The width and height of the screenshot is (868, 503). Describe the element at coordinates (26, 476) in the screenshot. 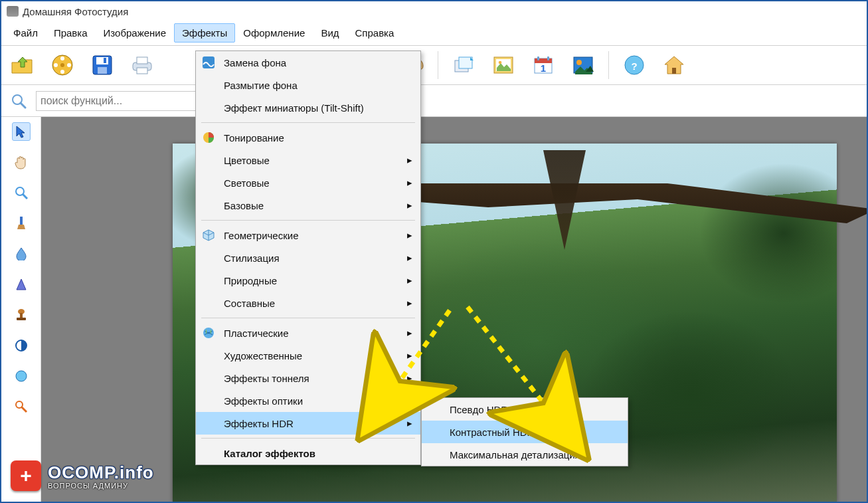

I see `plus-icon: +` at that location.